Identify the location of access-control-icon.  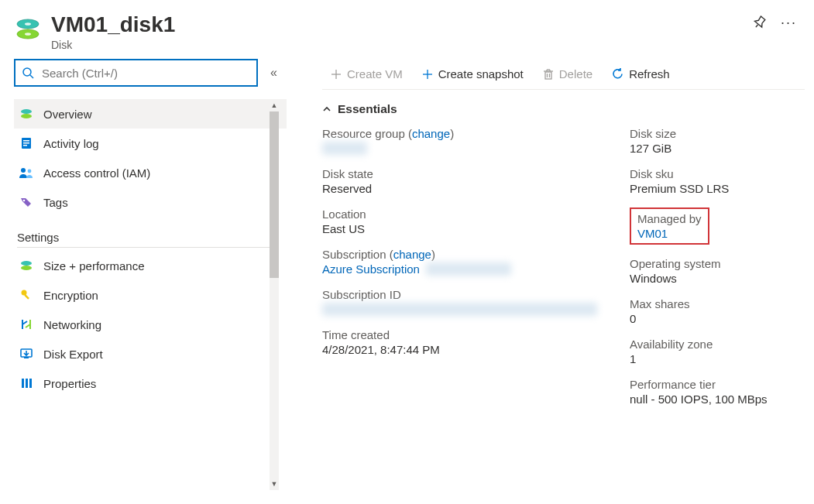
(26, 173).